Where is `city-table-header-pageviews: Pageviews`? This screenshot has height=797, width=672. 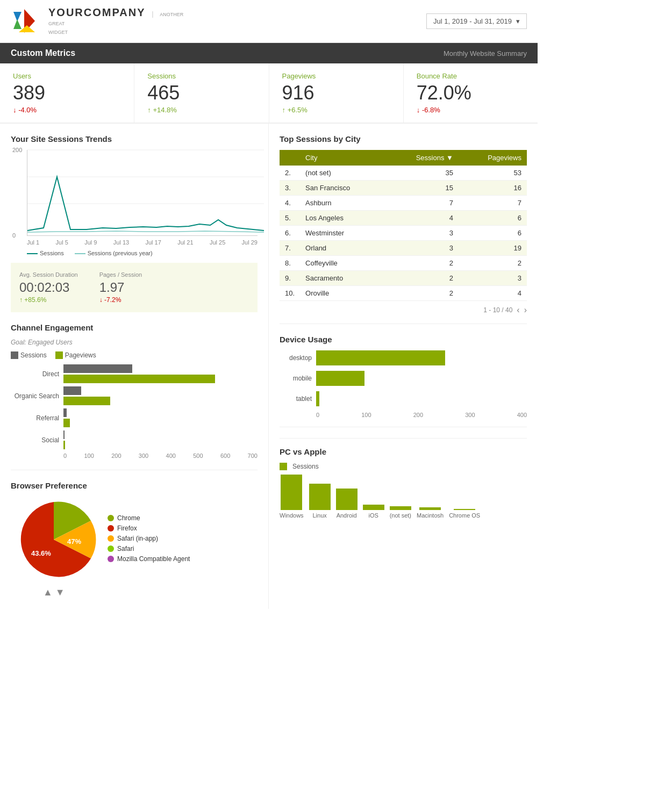
city-table-header-pageviews: Pageviews is located at coordinates (492, 158).